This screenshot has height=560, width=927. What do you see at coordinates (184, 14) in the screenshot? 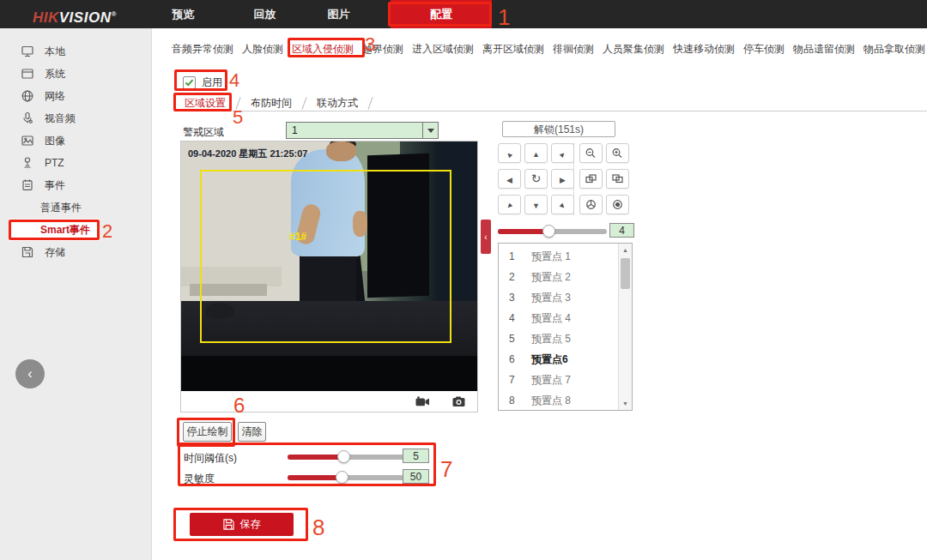
I see `top-menu-item-1: 预览` at bounding box center [184, 14].